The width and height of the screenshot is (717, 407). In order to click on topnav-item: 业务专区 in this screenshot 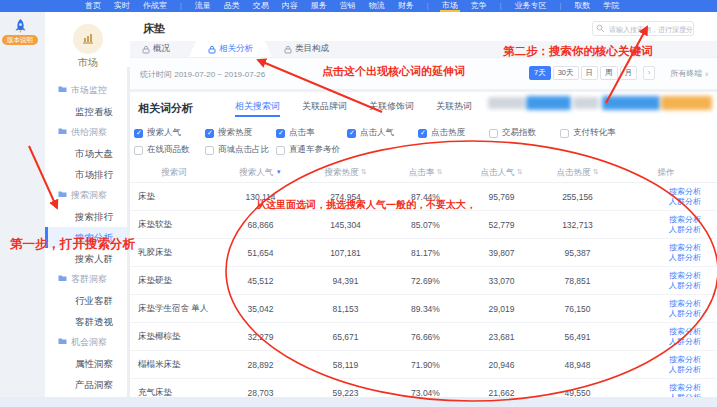, I will do `click(530, 6)`.